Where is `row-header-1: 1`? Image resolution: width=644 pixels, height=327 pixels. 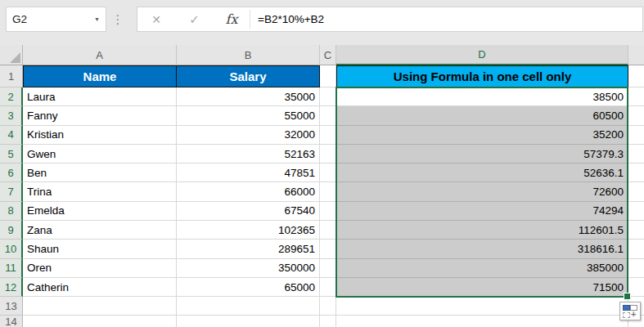
row-header-1: 1 is located at coordinates (11, 77).